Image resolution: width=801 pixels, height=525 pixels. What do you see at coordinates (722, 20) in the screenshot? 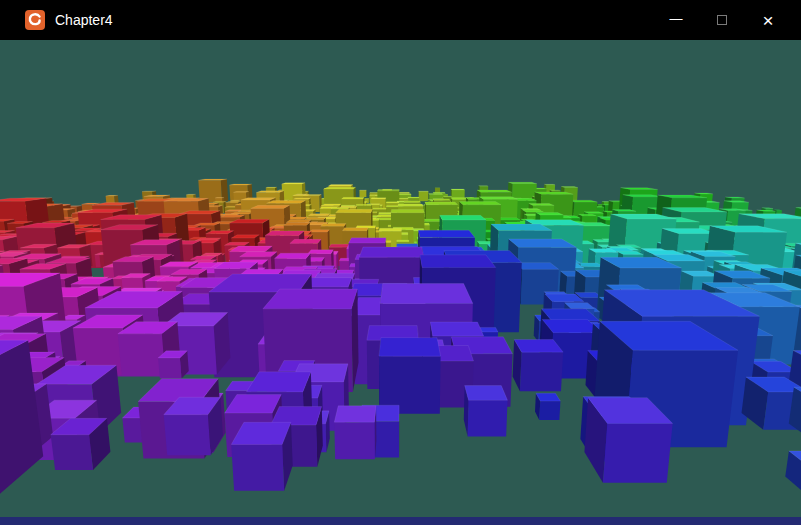
I see `maximize-button` at bounding box center [722, 20].